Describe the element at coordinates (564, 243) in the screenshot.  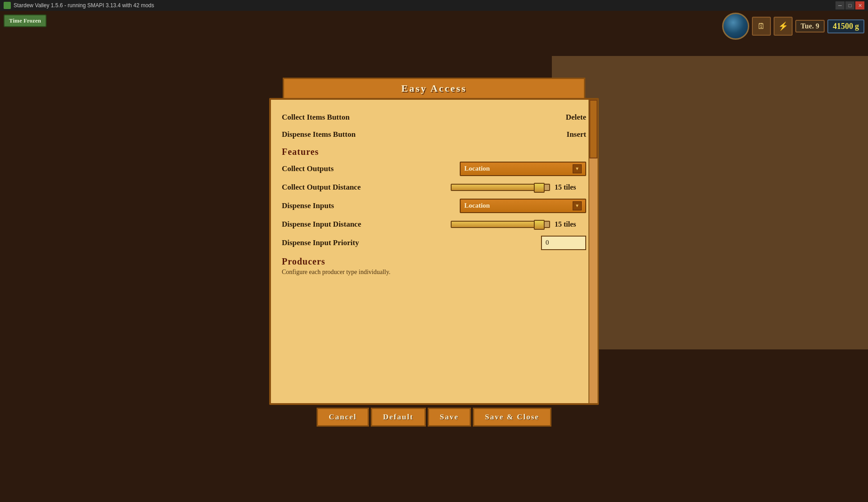
I see `dispense-input-priority-input` at that location.